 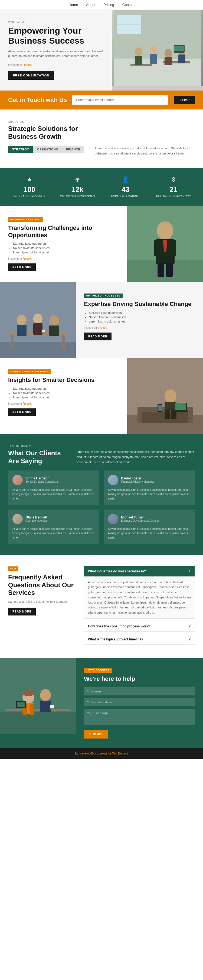 I want to click on hero-credit: Image from Freepik, so click(x=56, y=65).